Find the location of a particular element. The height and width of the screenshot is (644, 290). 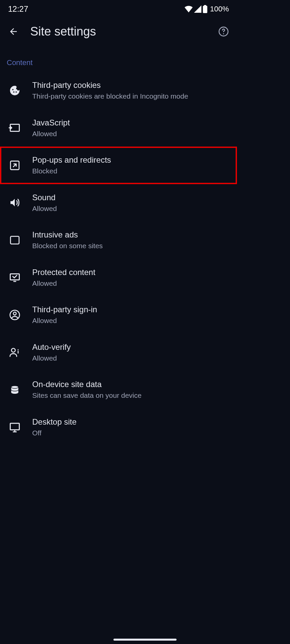

setting-title: On-device site data is located at coordinates (132, 384).